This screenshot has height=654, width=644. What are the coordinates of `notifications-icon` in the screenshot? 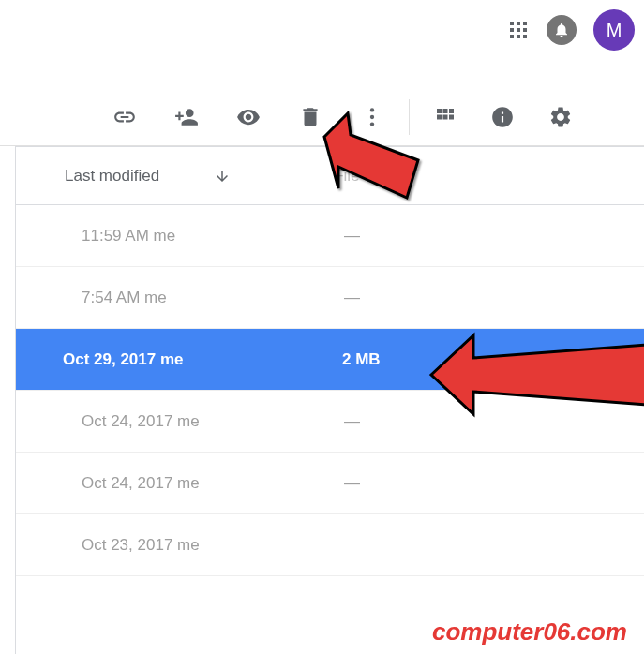 It's located at (562, 30).